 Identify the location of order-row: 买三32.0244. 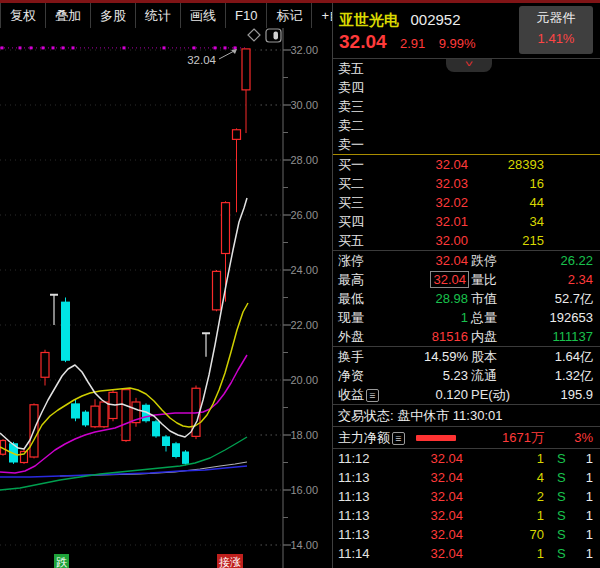
(466, 202).